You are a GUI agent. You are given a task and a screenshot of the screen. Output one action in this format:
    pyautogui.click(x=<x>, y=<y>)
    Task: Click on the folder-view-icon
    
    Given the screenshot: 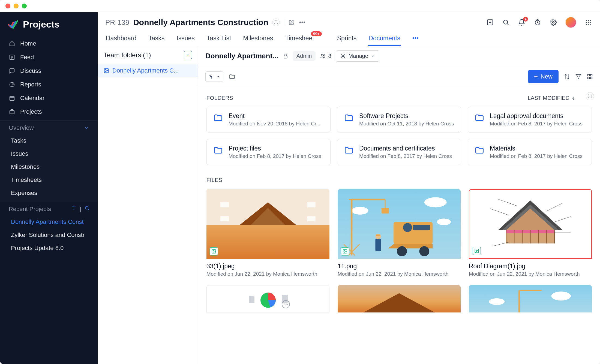 What is the action you would take?
    pyautogui.click(x=232, y=77)
    